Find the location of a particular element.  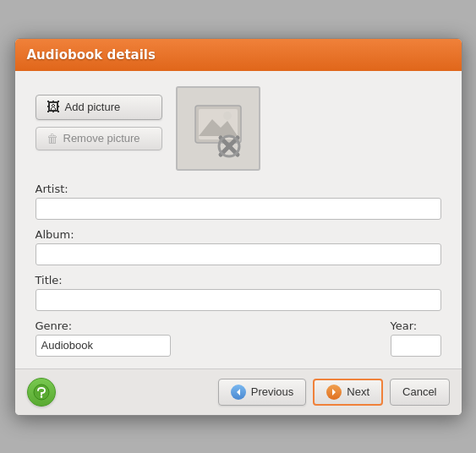

genre-field-group: Genre: is located at coordinates (103, 338).